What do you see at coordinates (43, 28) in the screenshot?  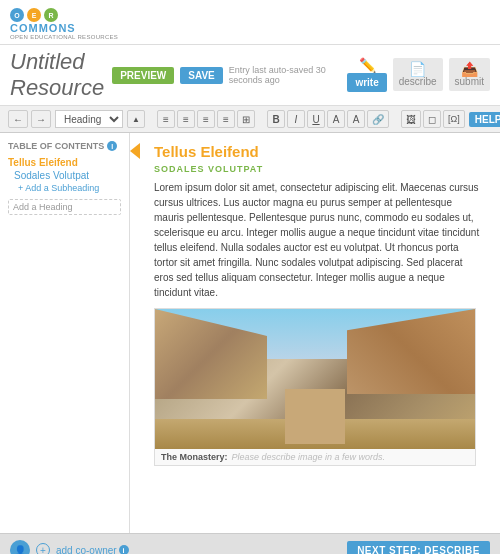 I see `logo-text: COMMONS` at bounding box center [43, 28].